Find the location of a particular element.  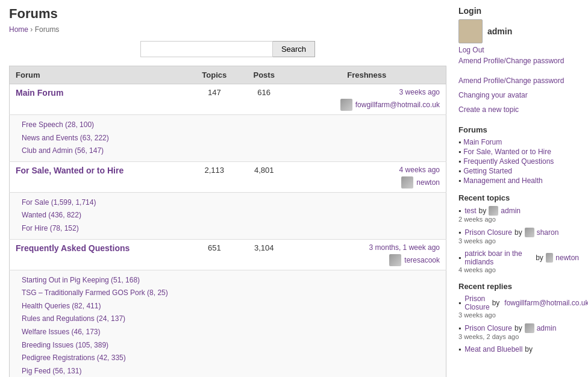

subforum-link: For Hire (47, 92) is located at coordinates (231, 229).